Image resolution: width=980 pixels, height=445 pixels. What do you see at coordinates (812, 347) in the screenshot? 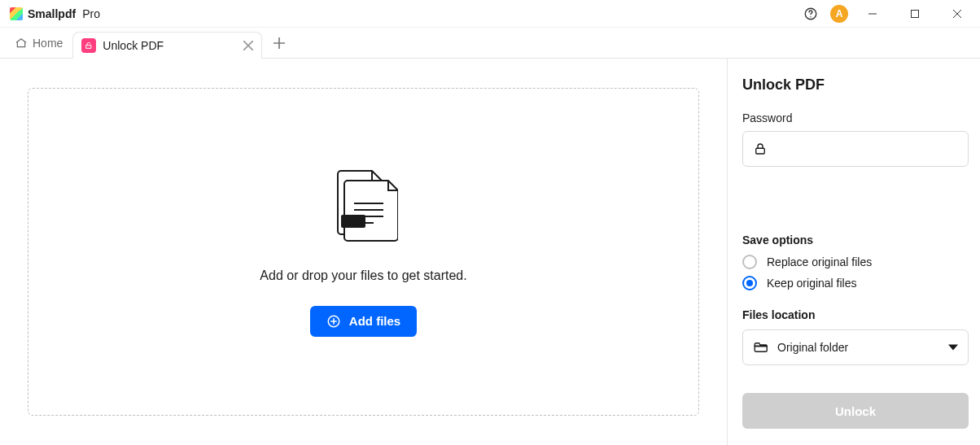
I see `files-location-value: Original folder` at bounding box center [812, 347].